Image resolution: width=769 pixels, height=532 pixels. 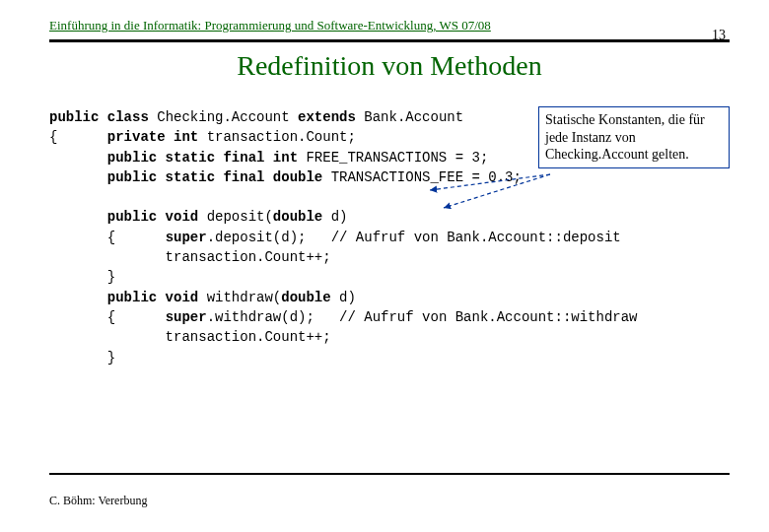 I want to click on code-line: public static final double TRANSACTIONS_…, so click(x=286, y=177).